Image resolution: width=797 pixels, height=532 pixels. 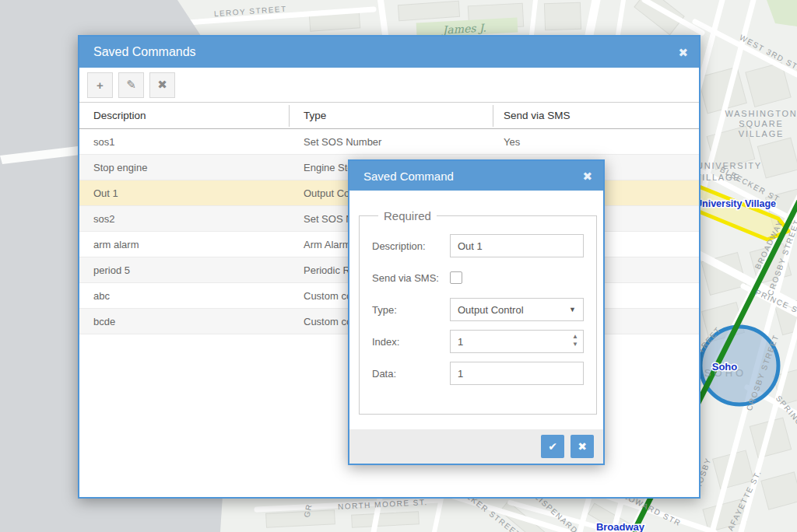 What do you see at coordinates (517, 373) in the screenshot?
I see `data-input` at bounding box center [517, 373].